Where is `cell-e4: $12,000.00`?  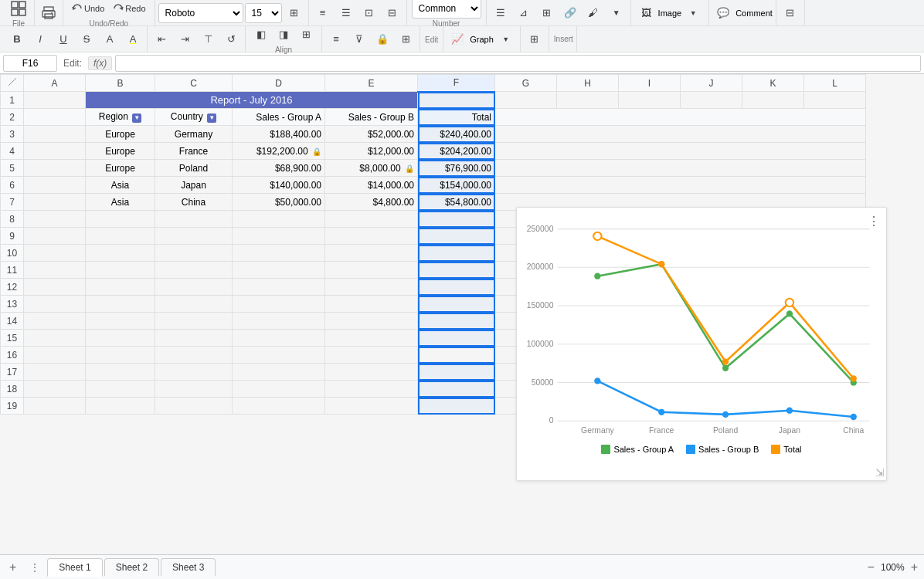
cell-e4: $12,000.00 is located at coordinates (372, 151).